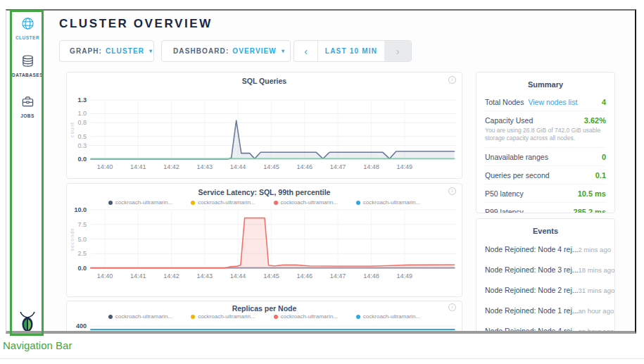  What do you see at coordinates (27, 322) in the screenshot?
I see `cockroachdb-logo` at bounding box center [27, 322].